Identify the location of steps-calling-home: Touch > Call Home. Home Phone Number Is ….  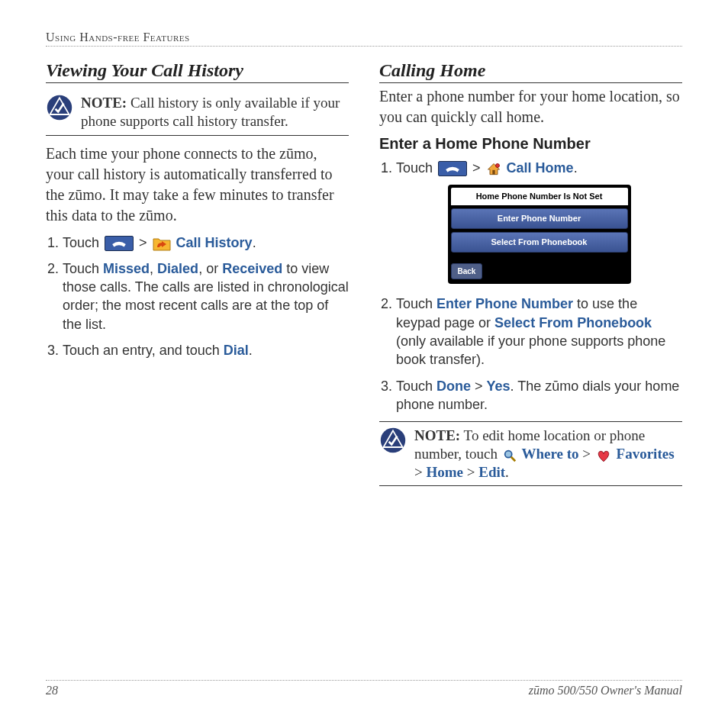
(531, 286).